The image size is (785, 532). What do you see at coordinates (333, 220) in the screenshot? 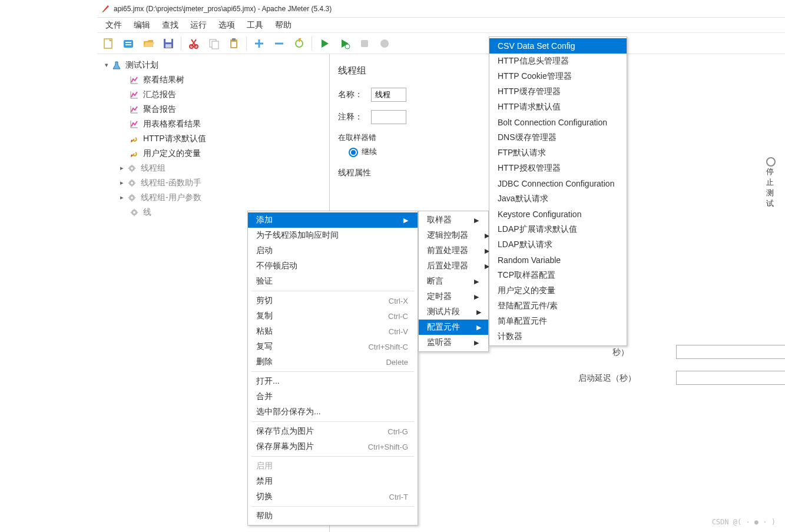
I see `ctx-add: 添加▶` at bounding box center [333, 220].